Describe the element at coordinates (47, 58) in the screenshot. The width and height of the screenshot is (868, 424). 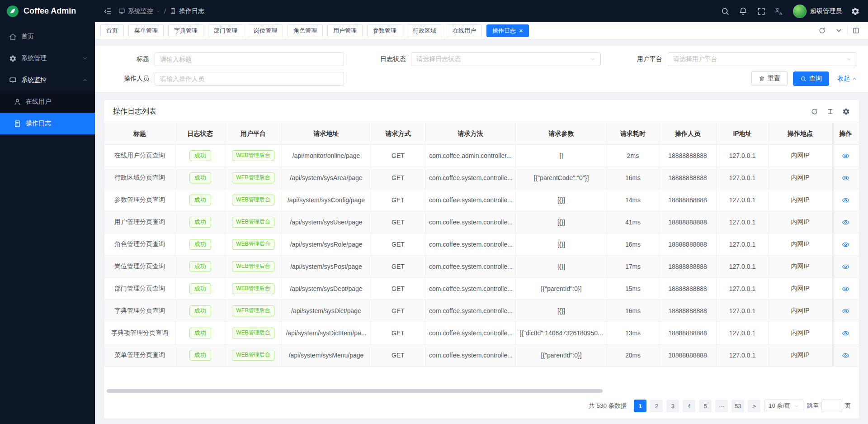
I see `sidebar-item-system-management: 系统管理` at that location.